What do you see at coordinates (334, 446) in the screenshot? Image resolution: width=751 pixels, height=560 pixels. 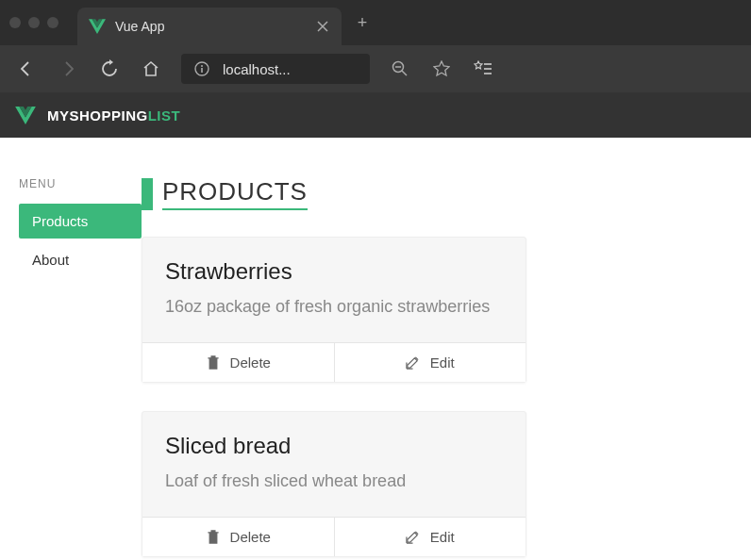 I see `product-name: Sliced bread` at bounding box center [334, 446].